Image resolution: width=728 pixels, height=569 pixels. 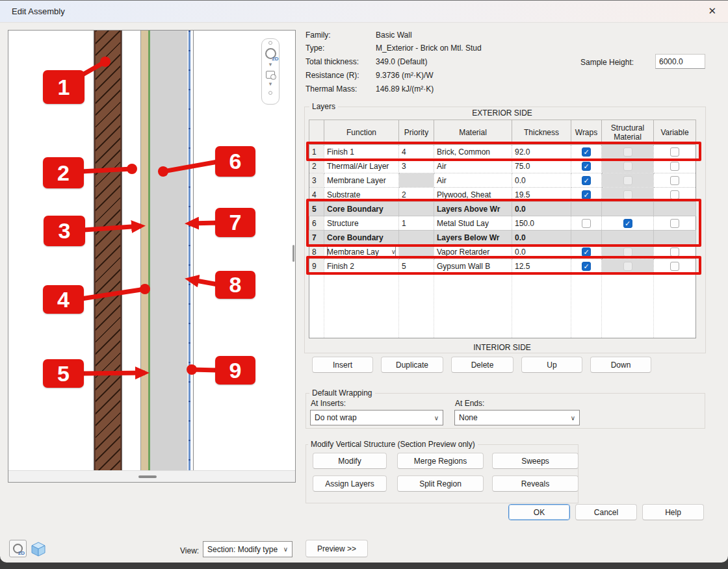 What do you see at coordinates (441, 483) in the screenshot?
I see `split-region-button: Split Region` at bounding box center [441, 483].